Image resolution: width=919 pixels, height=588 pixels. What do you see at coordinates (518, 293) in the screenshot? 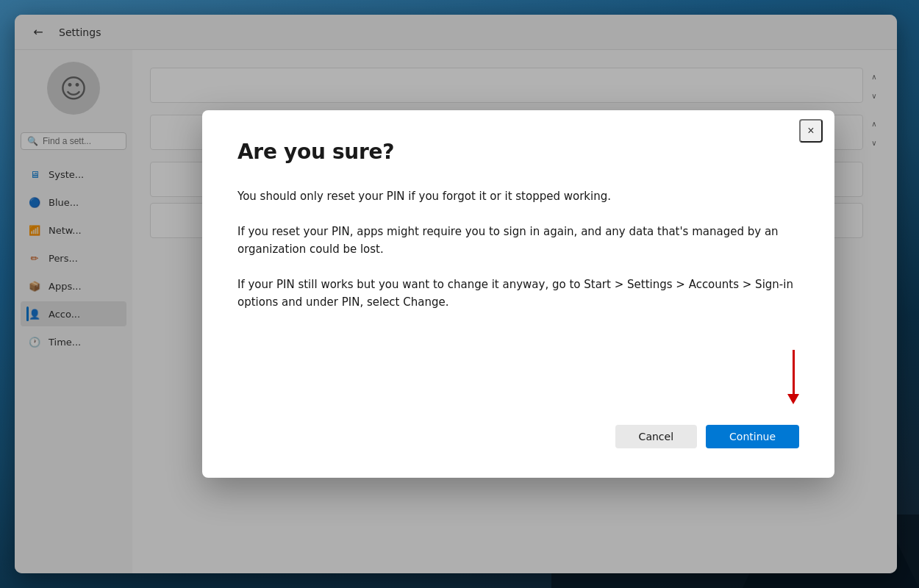
I see `dialog-paragraph-3: If your PIN still works but you want to …` at bounding box center [518, 293].